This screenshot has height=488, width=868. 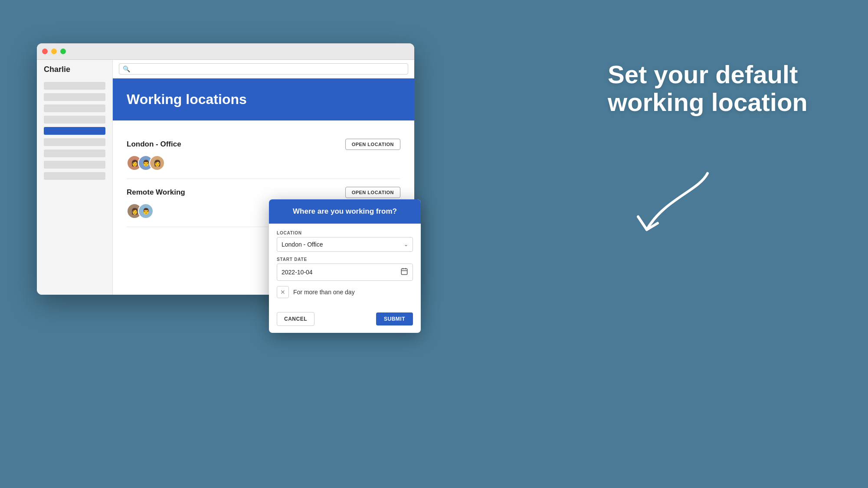 What do you see at coordinates (345, 322) in the screenshot?
I see `dialog-footer: CANCEL SUBMIT` at bounding box center [345, 322].